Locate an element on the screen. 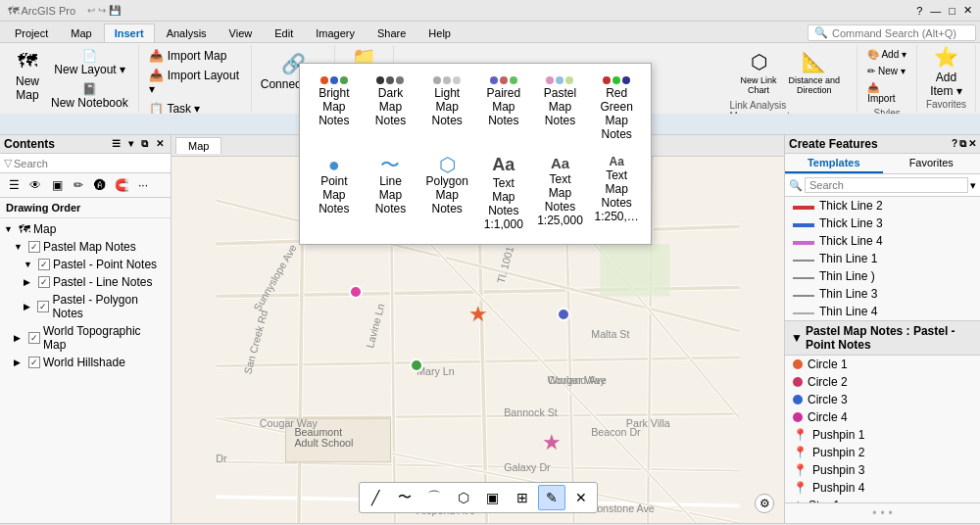  new-layout-btn: 📄 New Layout ▾ is located at coordinates (90, 63).